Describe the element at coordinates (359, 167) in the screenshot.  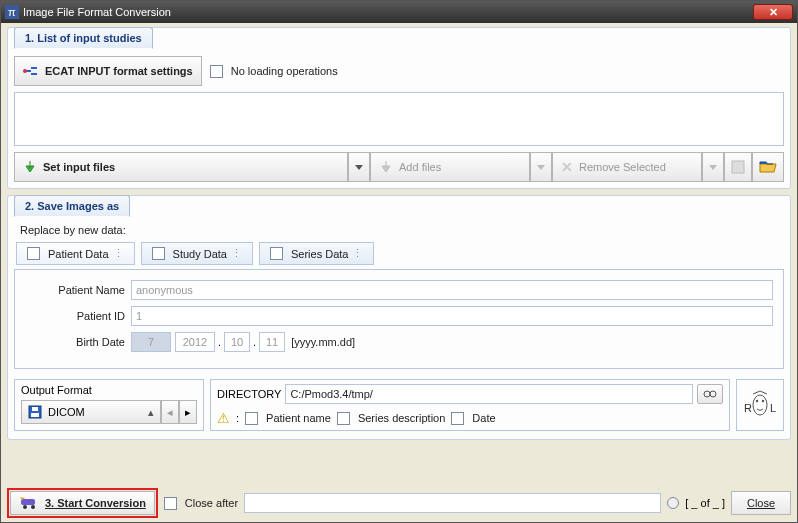
I see `set-input-dropdown` at that location.